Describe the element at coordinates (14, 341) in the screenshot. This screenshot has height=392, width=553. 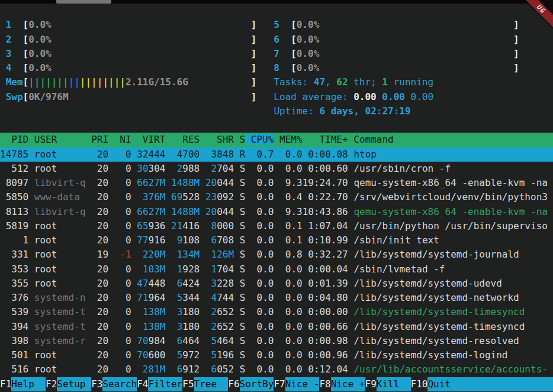
I see `cell-pid: 398` at that location.